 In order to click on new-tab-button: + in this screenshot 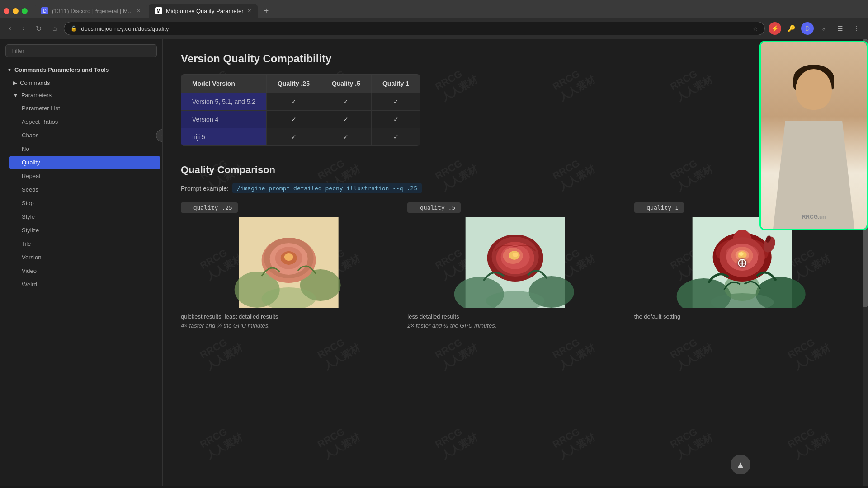, I will do `click(267, 11)`.